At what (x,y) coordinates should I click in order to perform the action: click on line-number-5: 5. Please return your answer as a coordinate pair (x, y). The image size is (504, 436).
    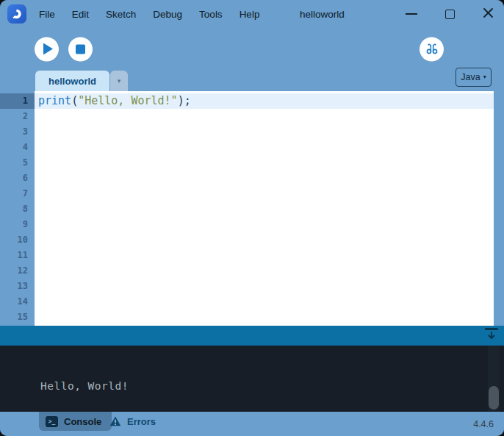
    Looking at the image, I should click on (18, 163).